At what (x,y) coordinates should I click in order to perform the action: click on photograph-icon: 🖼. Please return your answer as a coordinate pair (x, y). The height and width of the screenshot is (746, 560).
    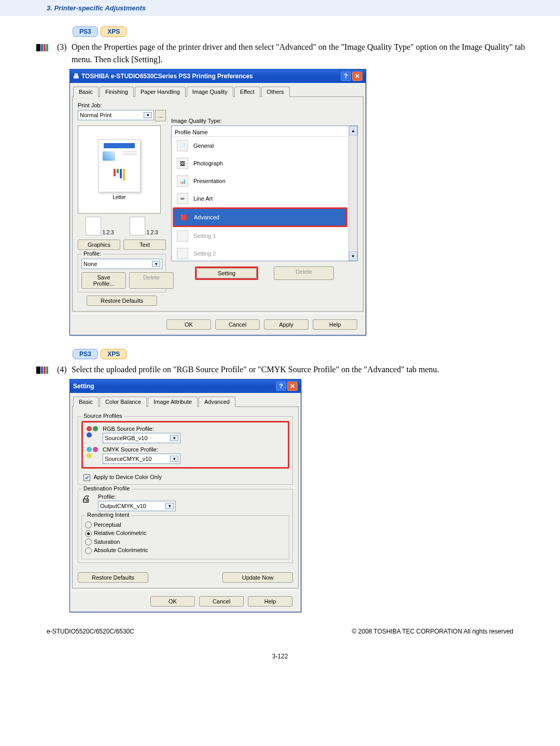
    Looking at the image, I should click on (183, 163).